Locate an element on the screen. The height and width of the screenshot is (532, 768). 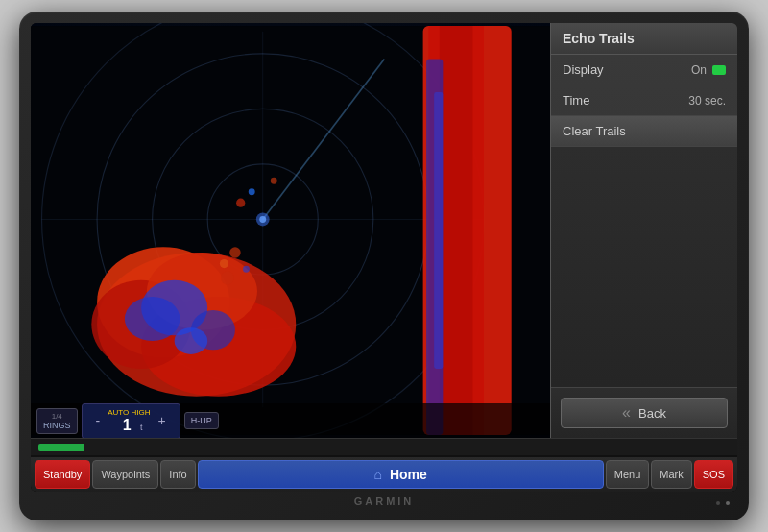
display-row: Display On is located at coordinates (644, 70).